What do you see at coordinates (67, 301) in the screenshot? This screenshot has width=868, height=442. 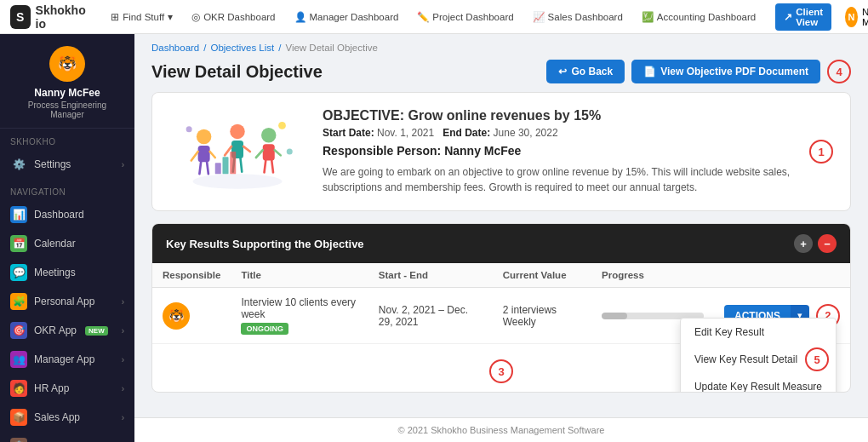 I see `sidebar-item-personal-app: 🧩 Personal App ›` at bounding box center [67, 301].